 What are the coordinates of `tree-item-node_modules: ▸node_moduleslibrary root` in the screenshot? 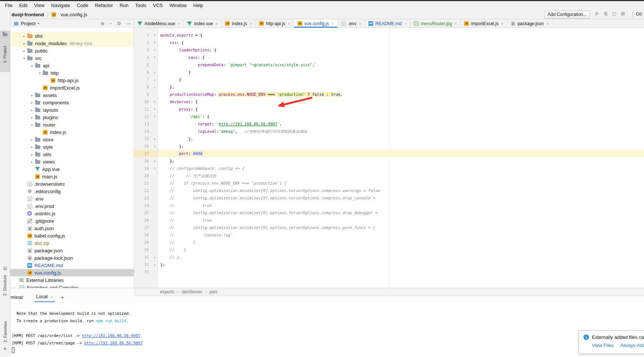 It's located at (72, 43).